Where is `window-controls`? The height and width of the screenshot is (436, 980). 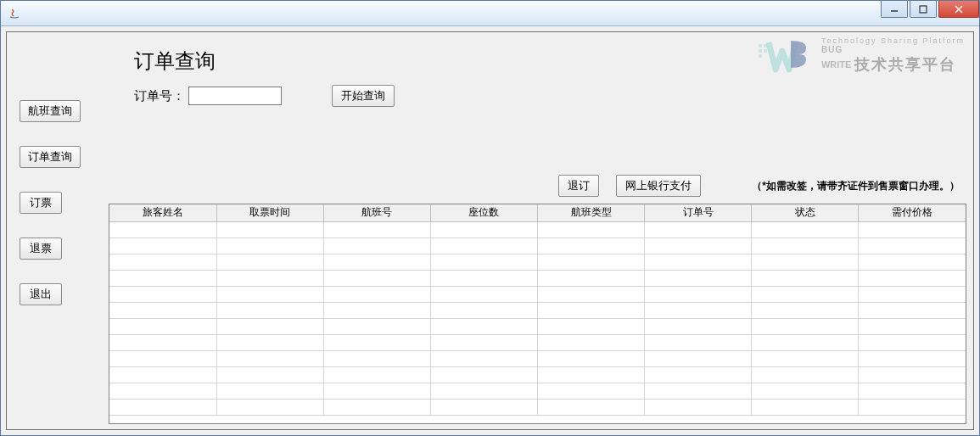
window-controls is located at coordinates (929, 10).